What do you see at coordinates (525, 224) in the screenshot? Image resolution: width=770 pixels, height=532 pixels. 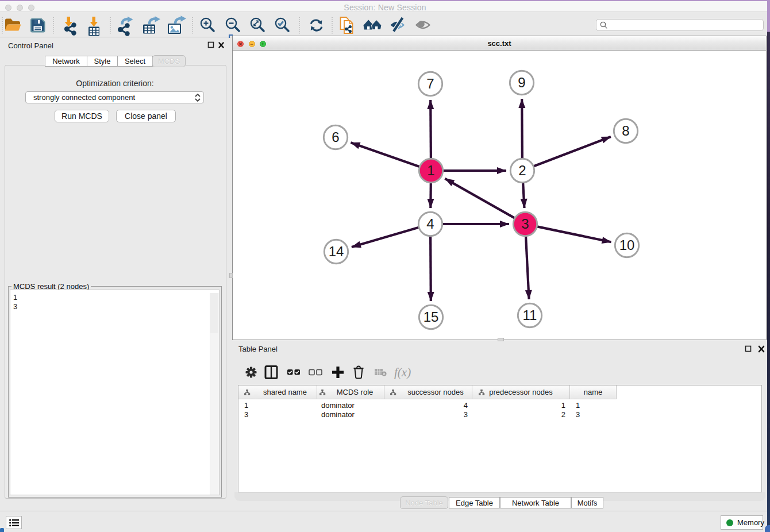 I see `svg-text: 3` at bounding box center [525, 224].